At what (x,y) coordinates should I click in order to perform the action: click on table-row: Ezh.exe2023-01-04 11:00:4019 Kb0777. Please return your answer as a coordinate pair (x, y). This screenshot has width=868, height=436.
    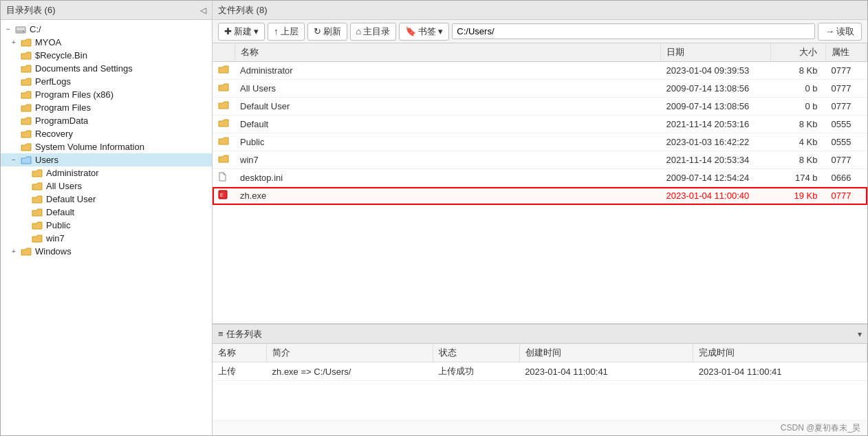
    Looking at the image, I should click on (540, 196).